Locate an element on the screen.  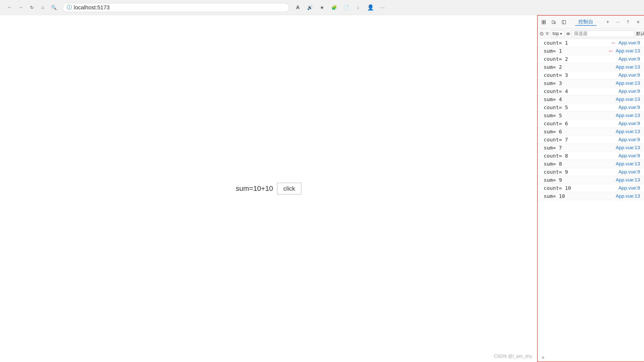
console-entry: count= 2App.vue:9 is located at coordinates (591, 59).